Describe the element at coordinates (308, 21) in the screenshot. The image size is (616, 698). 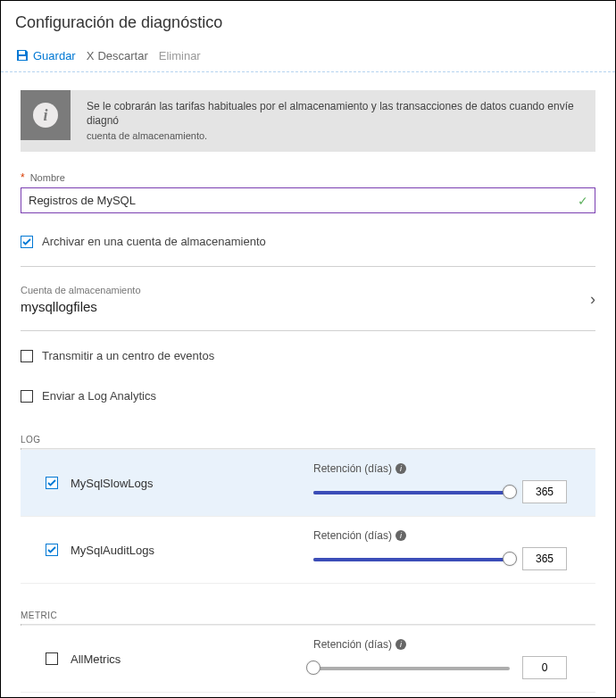
I see `page-title: Configuración de diagnóstico` at that location.